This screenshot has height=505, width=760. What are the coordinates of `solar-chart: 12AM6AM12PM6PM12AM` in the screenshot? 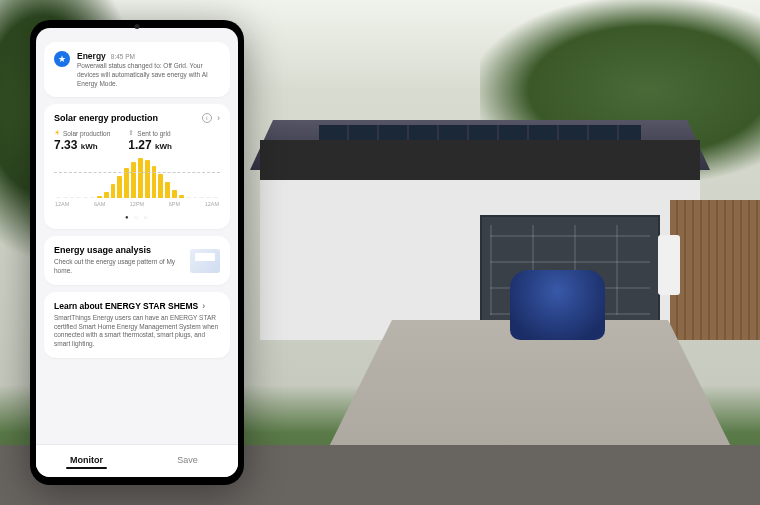 It's located at (137, 184).